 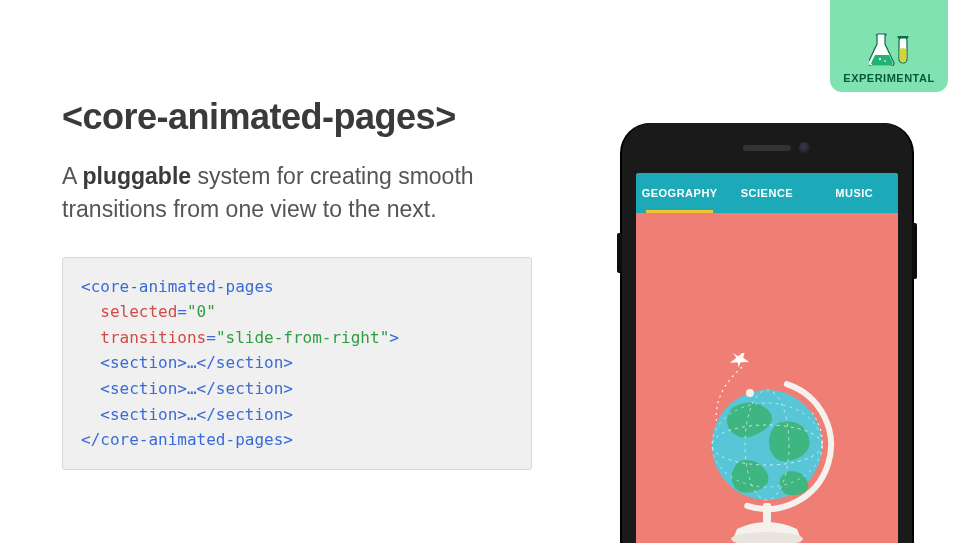 What do you see at coordinates (302, 338) in the screenshot?
I see `code-val-transitions: "slide-from-right"` at bounding box center [302, 338].